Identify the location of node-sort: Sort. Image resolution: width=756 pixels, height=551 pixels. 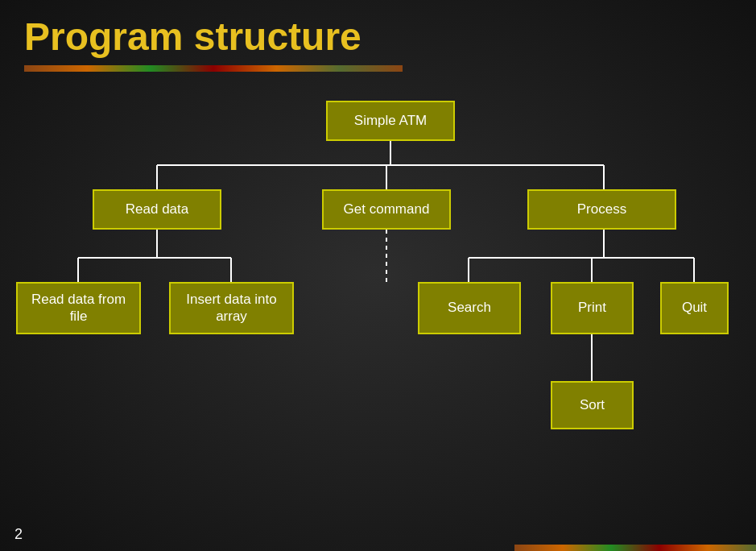
(593, 405).